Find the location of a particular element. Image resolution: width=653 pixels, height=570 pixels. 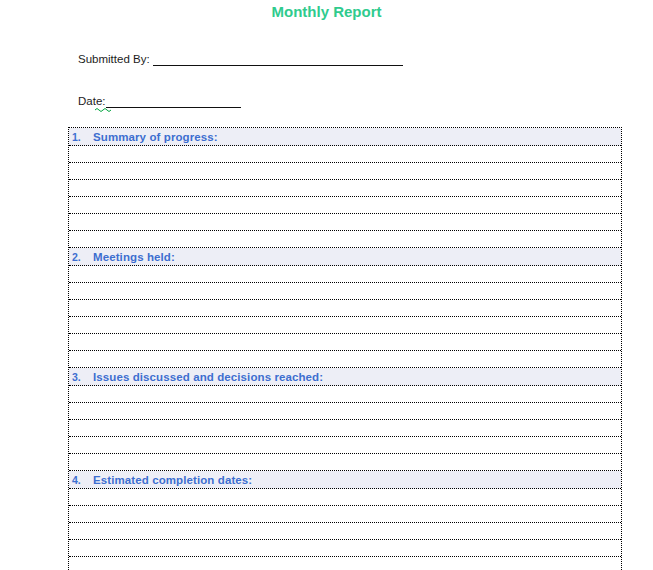

section-heading: Meetings held: is located at coordinates (134, 257).